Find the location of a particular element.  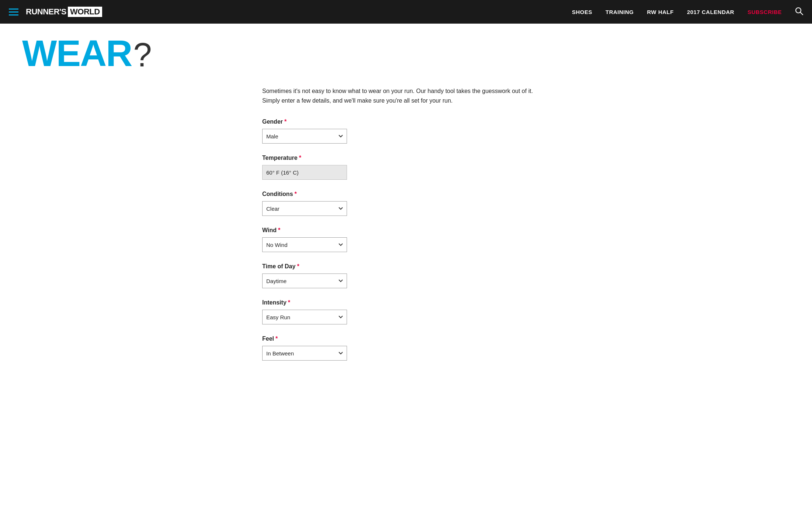

main-nav: SHOES TRAINING RW HALF 2017 CALENDAR SUB… is located at coordinates (687, 12).